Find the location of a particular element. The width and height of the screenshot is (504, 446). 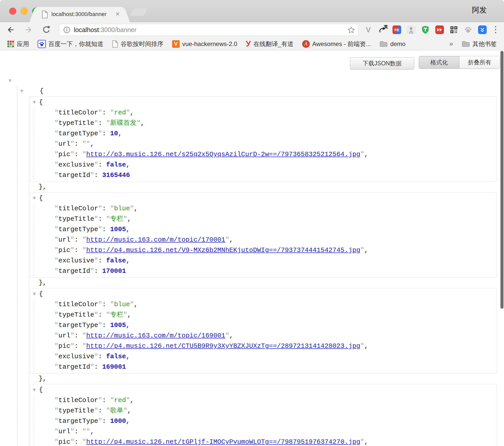

new-tab-button is located at coordinates (139, 12).